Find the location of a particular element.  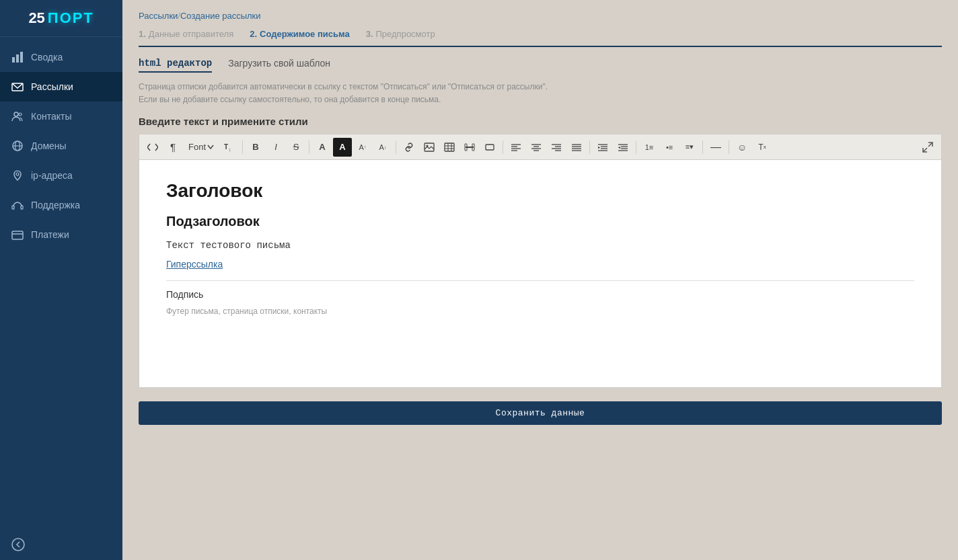

logo-number: 25 is located at coordinates (36, 18).